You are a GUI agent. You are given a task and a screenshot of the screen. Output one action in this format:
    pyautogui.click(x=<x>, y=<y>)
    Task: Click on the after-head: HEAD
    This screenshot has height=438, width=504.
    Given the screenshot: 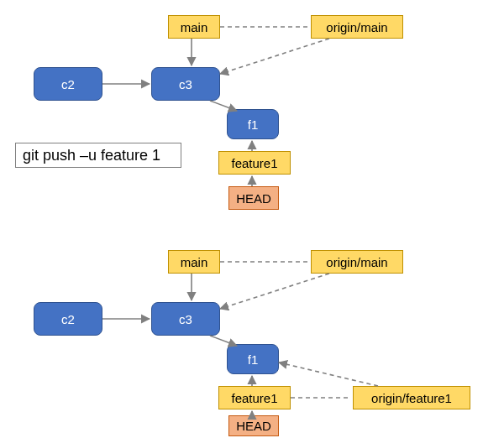 What is the action you would take?
    pyautogui.click(x=254, y=426)
    